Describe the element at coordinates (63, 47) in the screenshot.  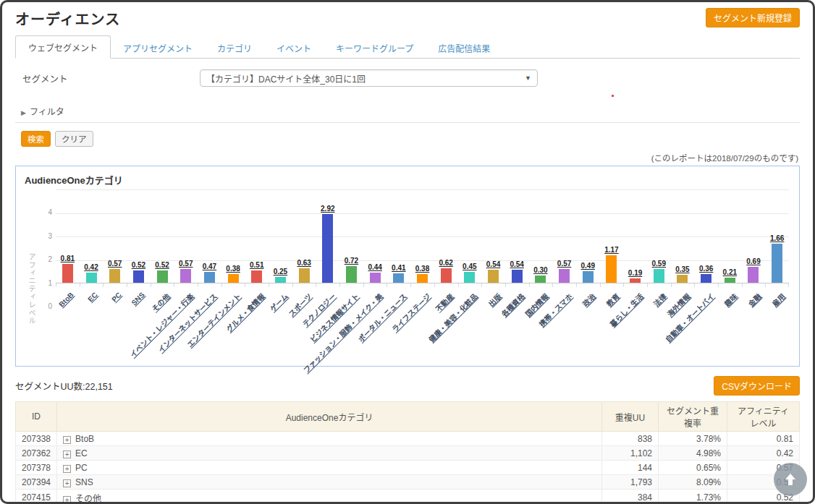
I see `tab-web-segment: ウェブセグメント` at that location.